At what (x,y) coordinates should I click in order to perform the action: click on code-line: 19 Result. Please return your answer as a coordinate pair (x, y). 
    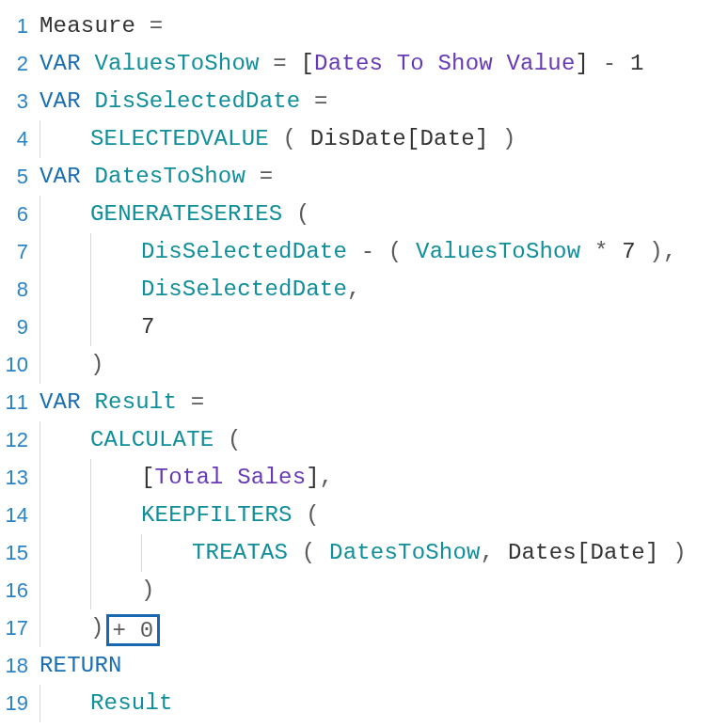
    Looking at the image, I should click on (364, 704).